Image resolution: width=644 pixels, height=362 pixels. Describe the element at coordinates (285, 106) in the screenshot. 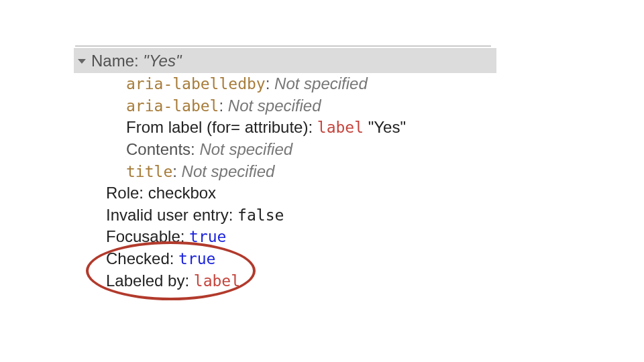

I see `source-aria-label: aria-label: Not specified` at that location.